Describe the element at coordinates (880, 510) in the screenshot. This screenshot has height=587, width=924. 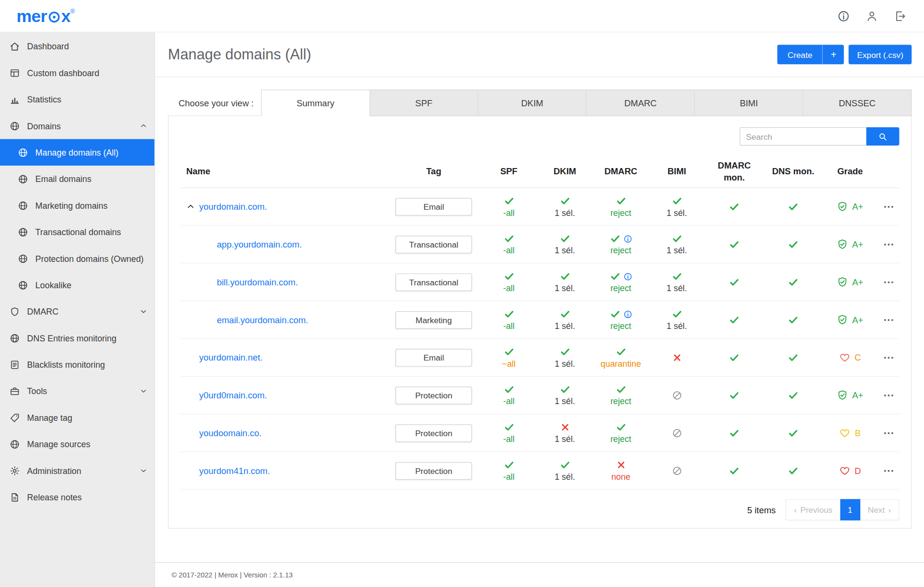
I see `next-page-button: Next ›` at that location.